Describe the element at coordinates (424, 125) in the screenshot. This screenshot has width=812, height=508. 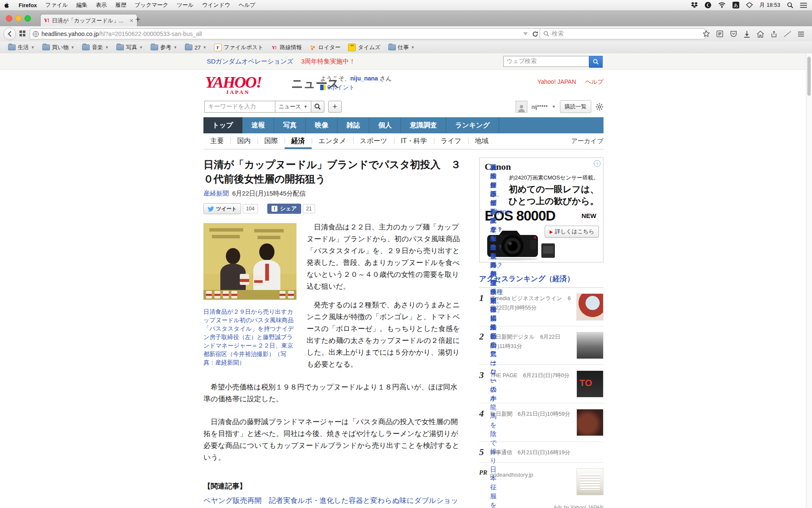
I see `tab-survey: 意識調査` at that location.